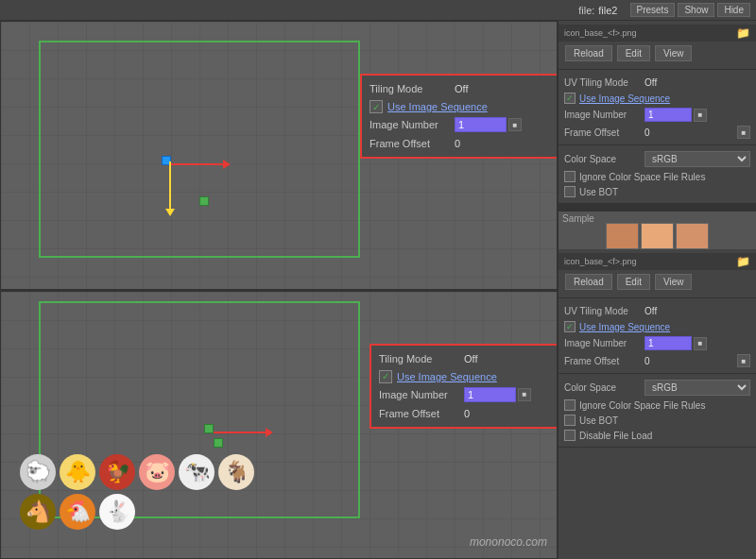  What do you see at coordinates (658, 98) in the screenshot?
I see `use-image-seq-row-top: ✓ Use Image Sequence` at bounding box center [658, 98].